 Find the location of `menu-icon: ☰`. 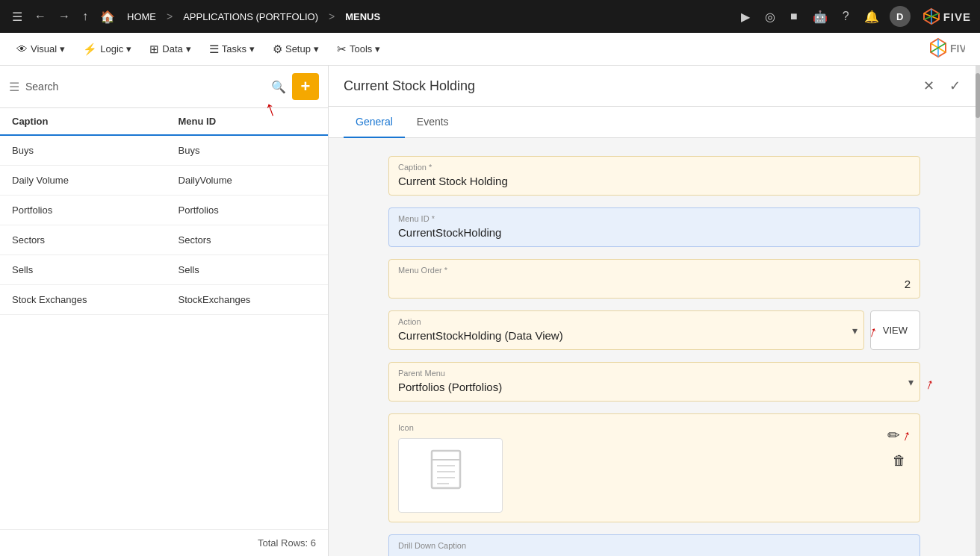

menu-icon: ☰ is located at coordinates (17, 16).